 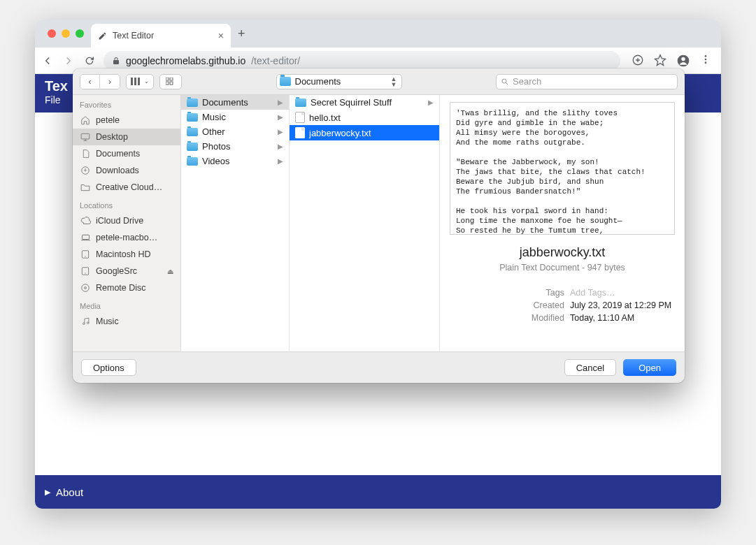 I want to click on nav-forward-button: ›, so click(x=110, y=82).